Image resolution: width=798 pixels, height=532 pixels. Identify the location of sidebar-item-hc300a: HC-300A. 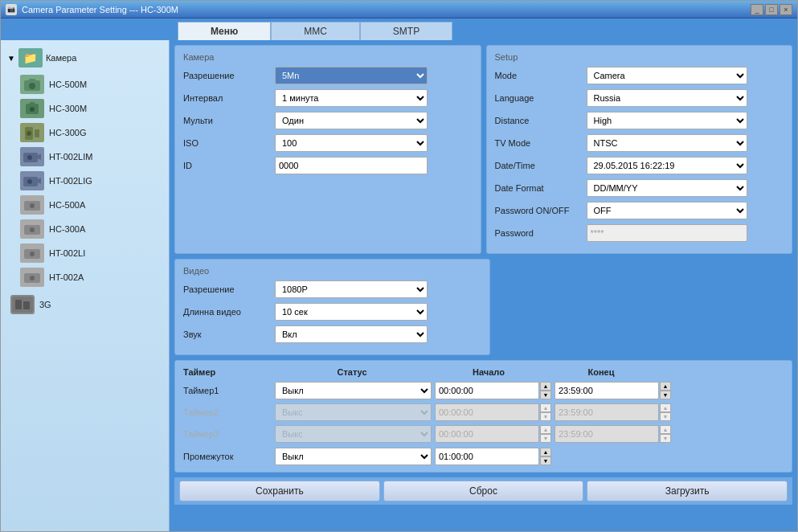
(85, 229).